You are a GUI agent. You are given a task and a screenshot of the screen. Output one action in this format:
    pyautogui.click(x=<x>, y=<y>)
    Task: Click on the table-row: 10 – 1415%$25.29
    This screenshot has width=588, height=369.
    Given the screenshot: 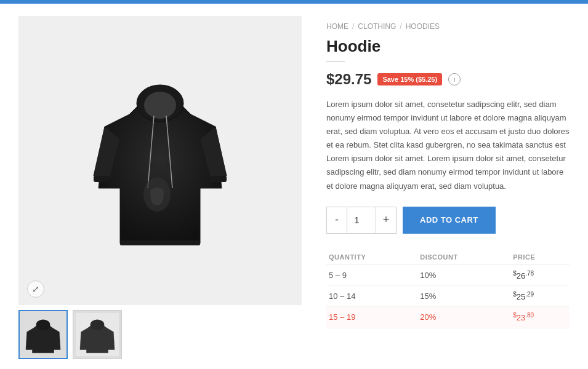 What is the action you would take?
    pyautogui.click(x=448, y=296)
    